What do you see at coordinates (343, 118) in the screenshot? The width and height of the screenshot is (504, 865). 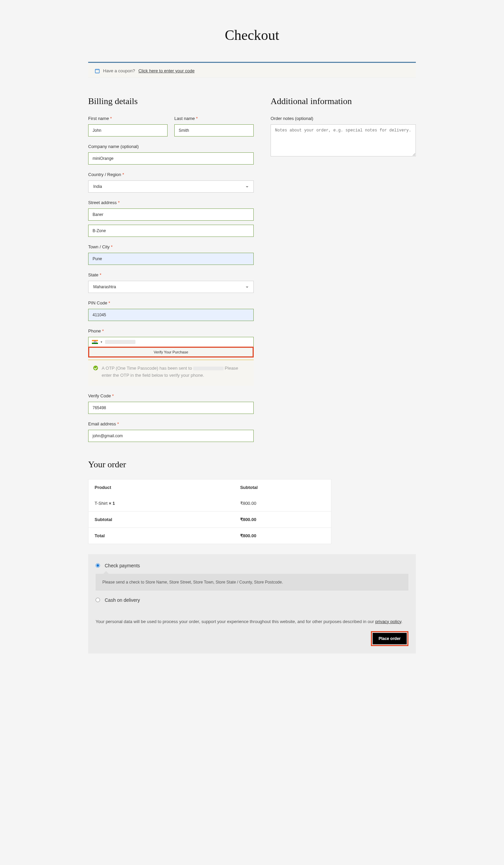 I see `order-notes-label: Order notes (optional)` at bounding box center [343, 118].